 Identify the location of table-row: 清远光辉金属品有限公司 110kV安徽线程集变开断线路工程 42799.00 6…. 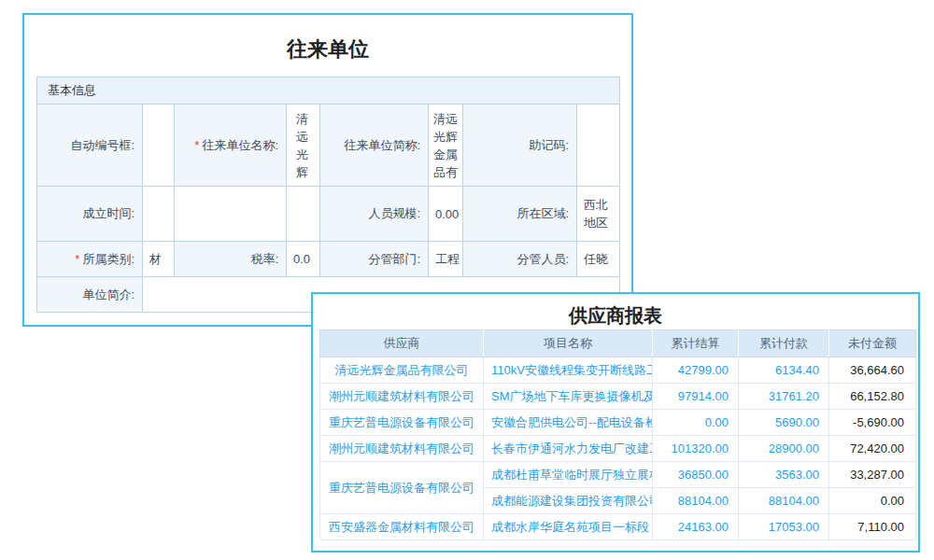
(618, 371).